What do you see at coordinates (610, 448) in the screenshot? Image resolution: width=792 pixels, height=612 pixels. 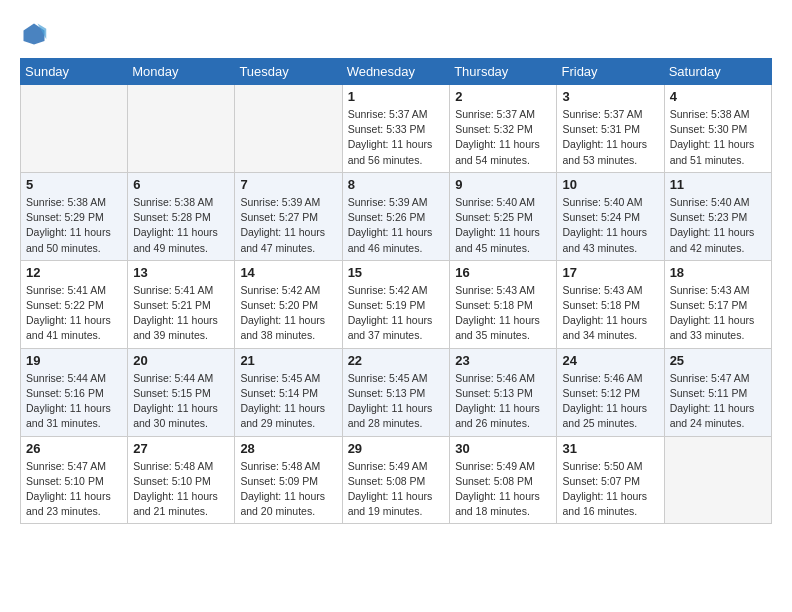 I see `day-number: 31` at bounding box center [610, 448].